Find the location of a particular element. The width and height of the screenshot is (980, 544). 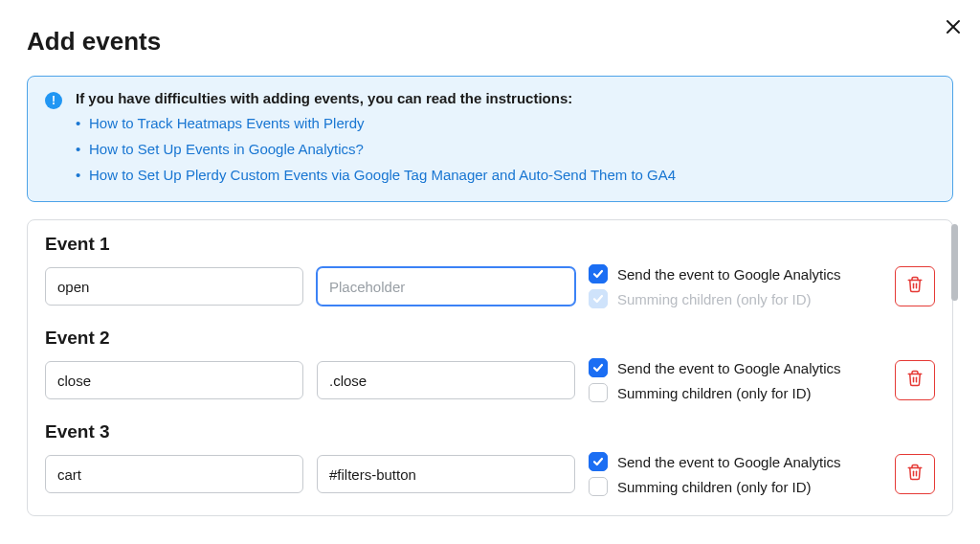

close-button is located at coordinates (953, 27).